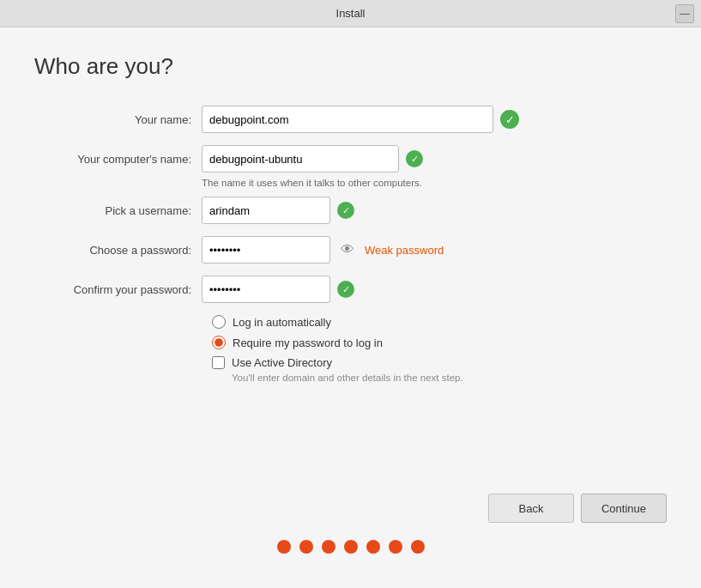 The image size is (701, 588). Describe the element at coordinates (350, 250) in the screenshot. I see `password-row: Choose a password: 👁 Weak password` at that location.